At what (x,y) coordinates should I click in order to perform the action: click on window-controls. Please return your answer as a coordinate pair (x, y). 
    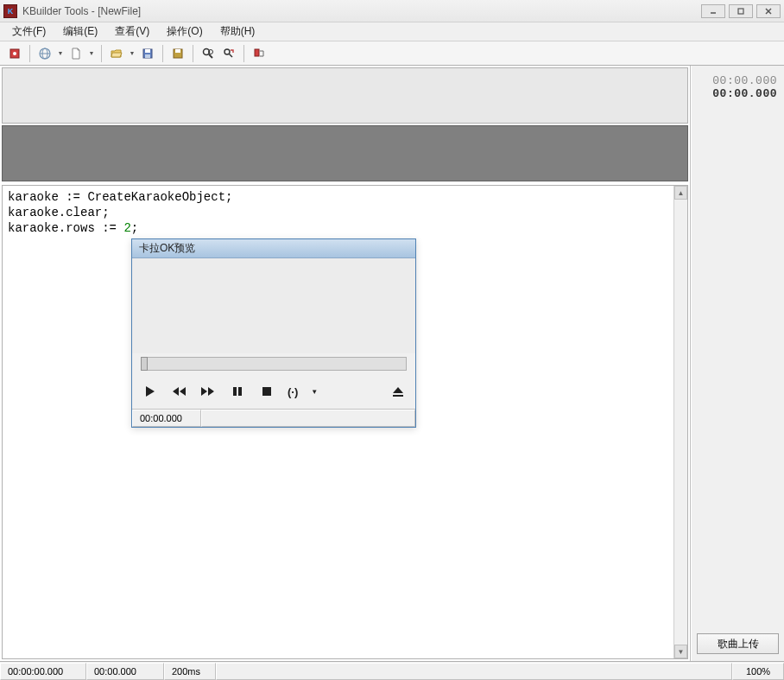
    Looking at the image, I should click on (741, 11).